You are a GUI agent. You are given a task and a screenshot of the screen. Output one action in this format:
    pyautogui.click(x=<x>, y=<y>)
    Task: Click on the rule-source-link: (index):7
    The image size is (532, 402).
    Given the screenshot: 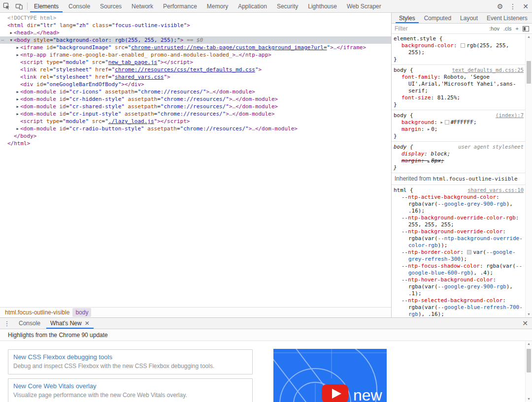 What is the action you would take?
    pyautogui.click(x=509, y=115)
    